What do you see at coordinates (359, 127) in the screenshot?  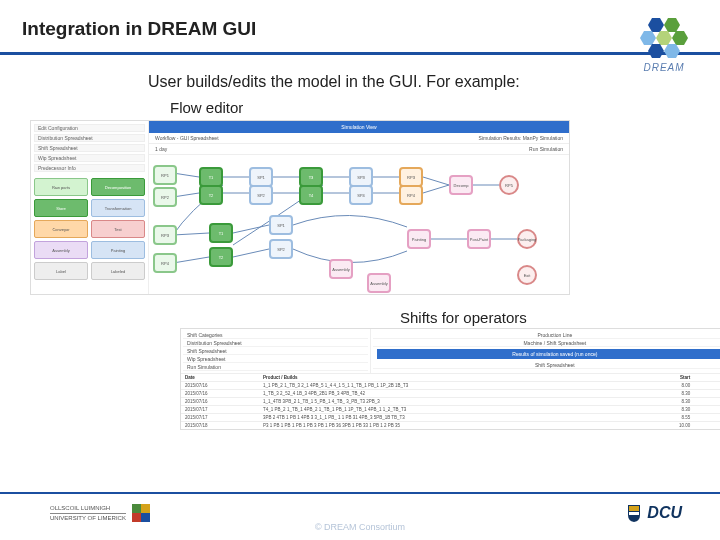 I see `flow-header: Simulation View` at bounding box center [359, 127].